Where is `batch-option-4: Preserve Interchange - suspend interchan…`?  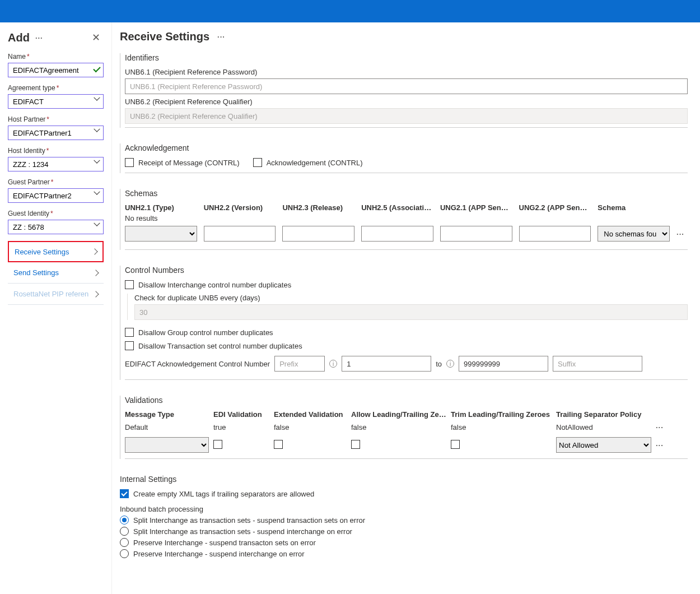 batch-option-4: Preserve Interchange - suspend interchan… is located at coordinates (404, 554).